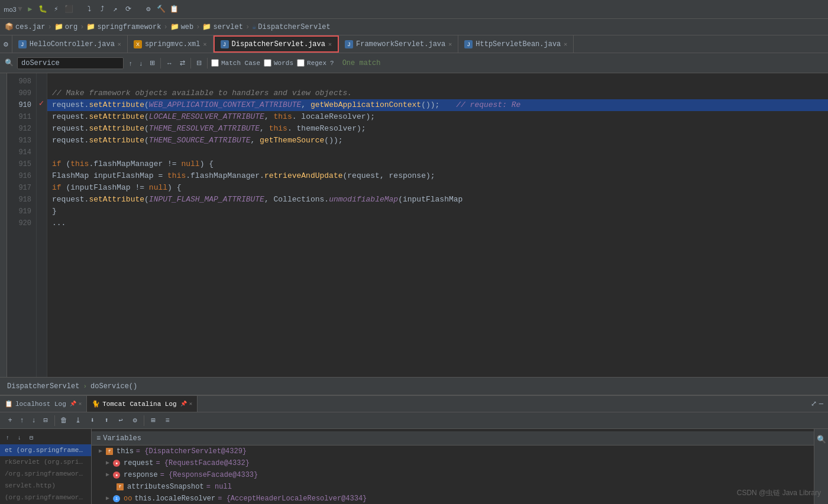 The height and width of the screenshot is (504, 828). What do you see at coordinates (453, 463) in the screenshot?
I see `var-request: ▶ ● request = {RequestFacade@4332}` at bounding box center [453, 463].